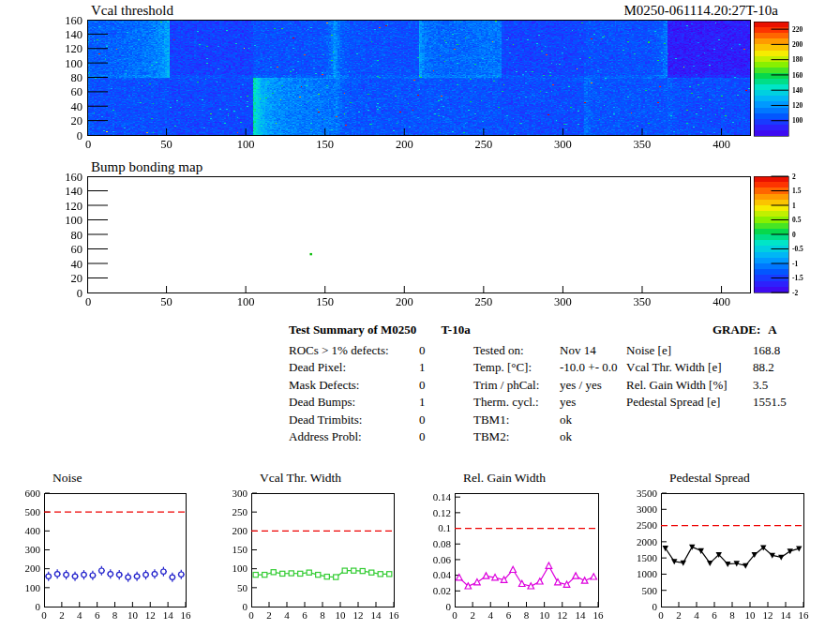 Image resolution: width=840 pixels, height=630 pixels. What do you see at coordinates (798, 90) in the screenshot?
I see `svg-text: 140` at bounding box center [798, 90].